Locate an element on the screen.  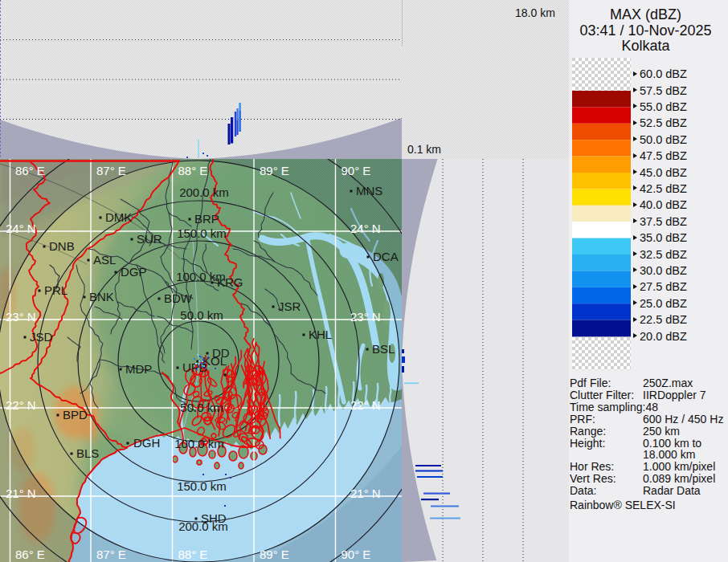
svg-text: DCA is located at coordinates (386, 257).